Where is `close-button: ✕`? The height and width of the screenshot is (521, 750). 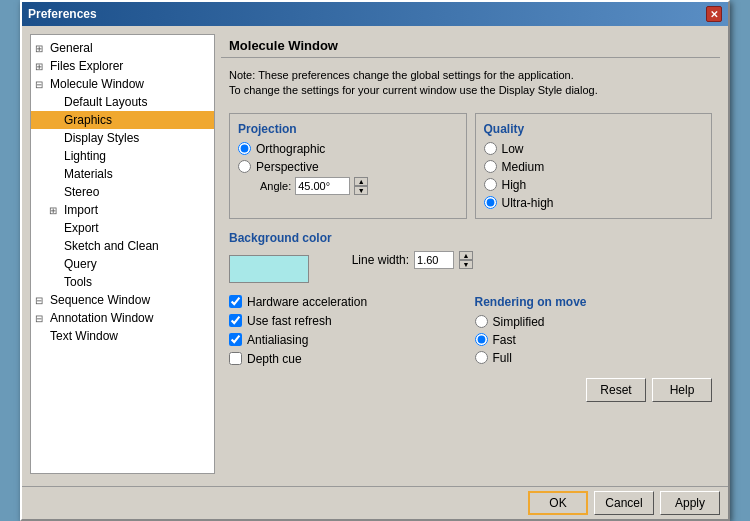 close-button: ✕ is located at coordinates (714, 14).